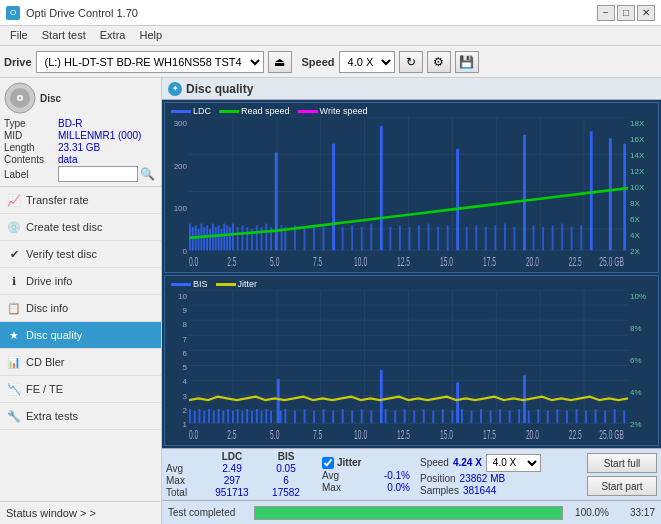 This screenshot has width=661, height=524. I want to click on samples-value: 381644, so click(480, 490).